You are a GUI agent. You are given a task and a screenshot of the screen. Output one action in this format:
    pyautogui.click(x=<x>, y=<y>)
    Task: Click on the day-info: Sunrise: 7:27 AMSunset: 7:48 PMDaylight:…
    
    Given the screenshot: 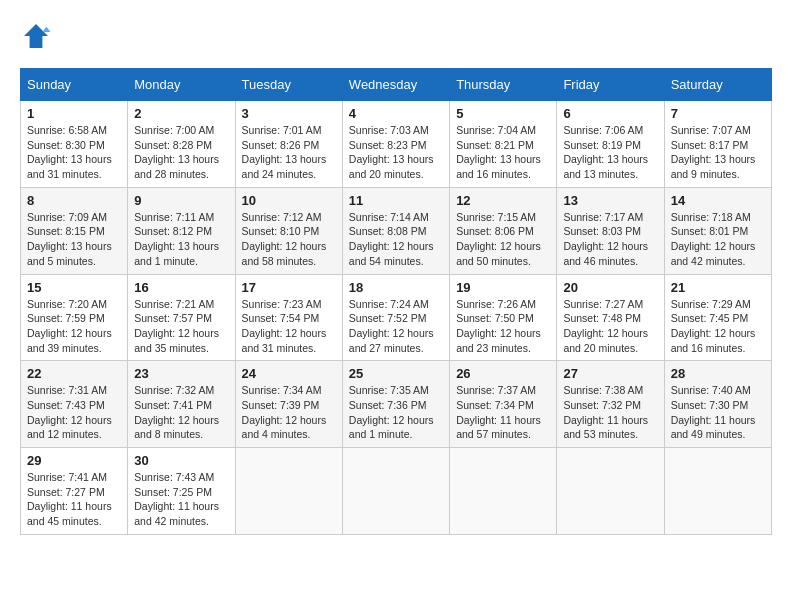 What is the action you would take?
    pyautogui.click(x=610, y=326)
    